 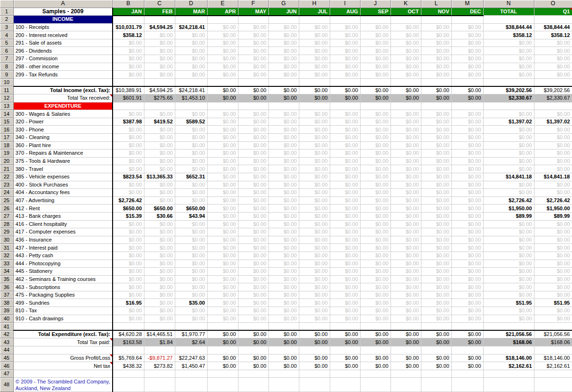 What do you see at coordinates (253, 169) in the screenshot?
I see `cell-F21: $0.00` at bounding box center [253, 169].